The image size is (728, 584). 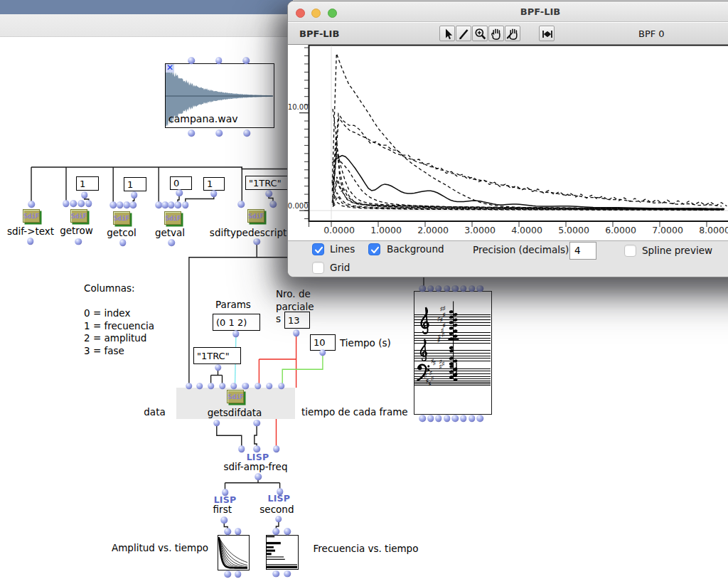 I want to click on rows-index-box: 1, so click(x=87, y=184).